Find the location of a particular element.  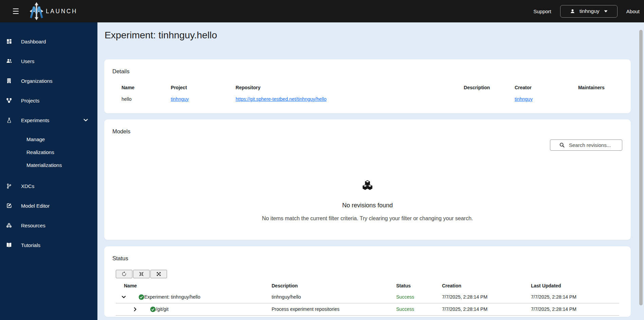

expand-all-button is located at coordinates (159, 274).